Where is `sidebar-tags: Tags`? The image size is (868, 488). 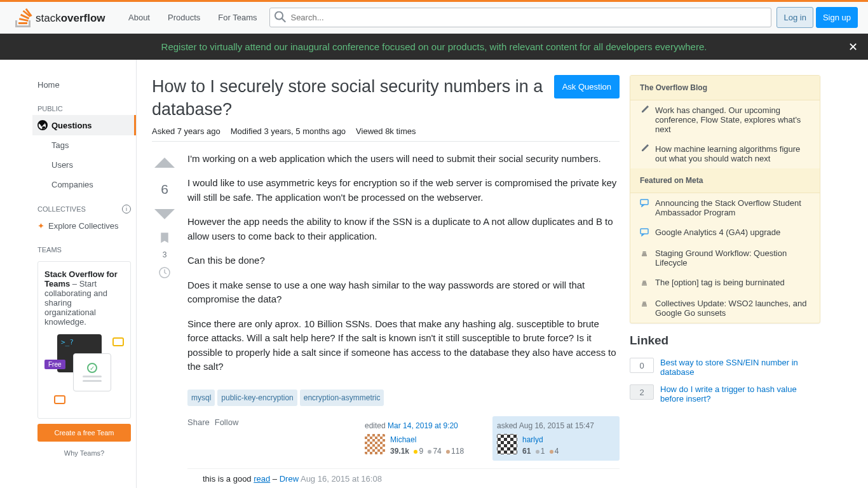
sidebar-tags: Tags is located at coordinates (84, 145).